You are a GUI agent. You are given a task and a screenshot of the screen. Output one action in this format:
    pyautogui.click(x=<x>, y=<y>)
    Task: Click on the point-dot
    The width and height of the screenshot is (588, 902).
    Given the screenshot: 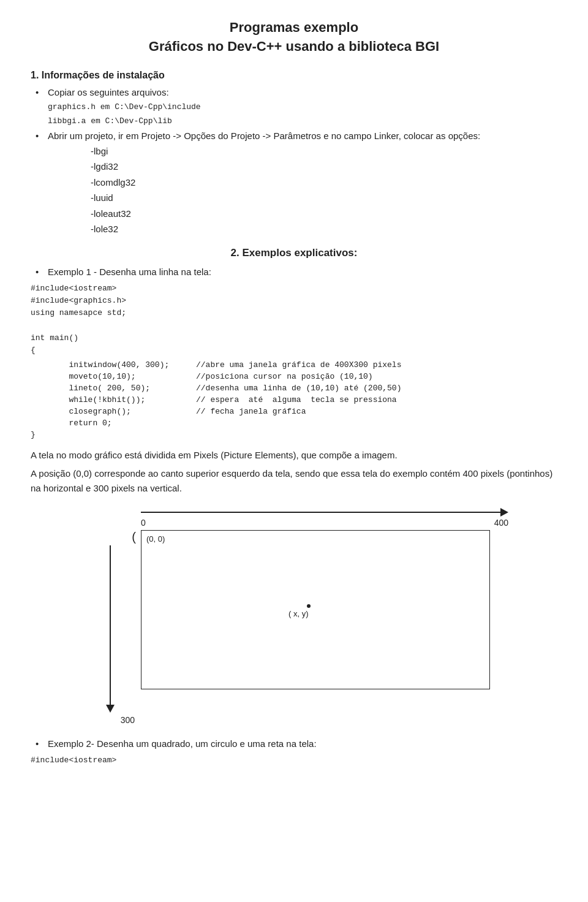 What is the action you would take?
    pyautogui.click(x=309, y=606)
    